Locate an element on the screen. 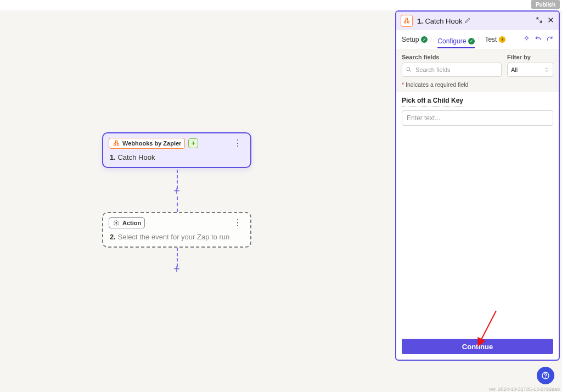  node-trigger: Webhooks by Zapier + ⋮ 1. Catch Hook is located at coordinates (177, 150).